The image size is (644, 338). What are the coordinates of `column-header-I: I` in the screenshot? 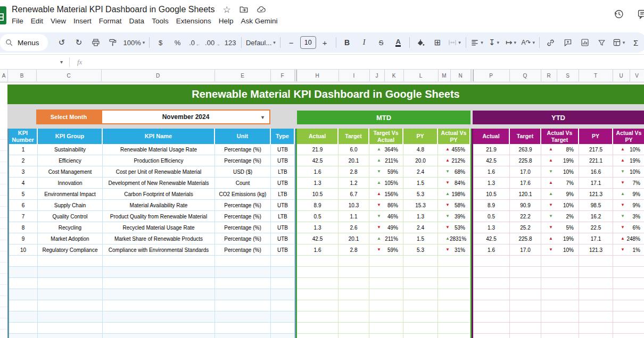 It's located at (354, 75).